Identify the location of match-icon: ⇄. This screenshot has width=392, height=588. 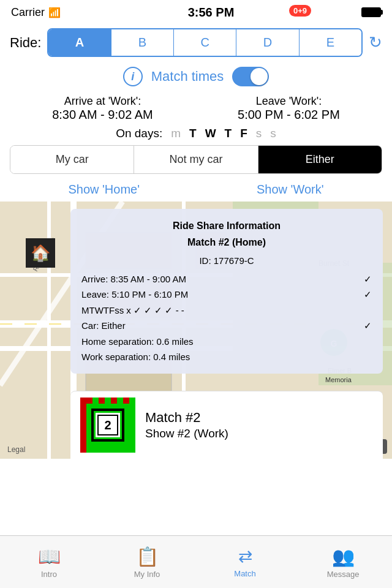
(245, 556).